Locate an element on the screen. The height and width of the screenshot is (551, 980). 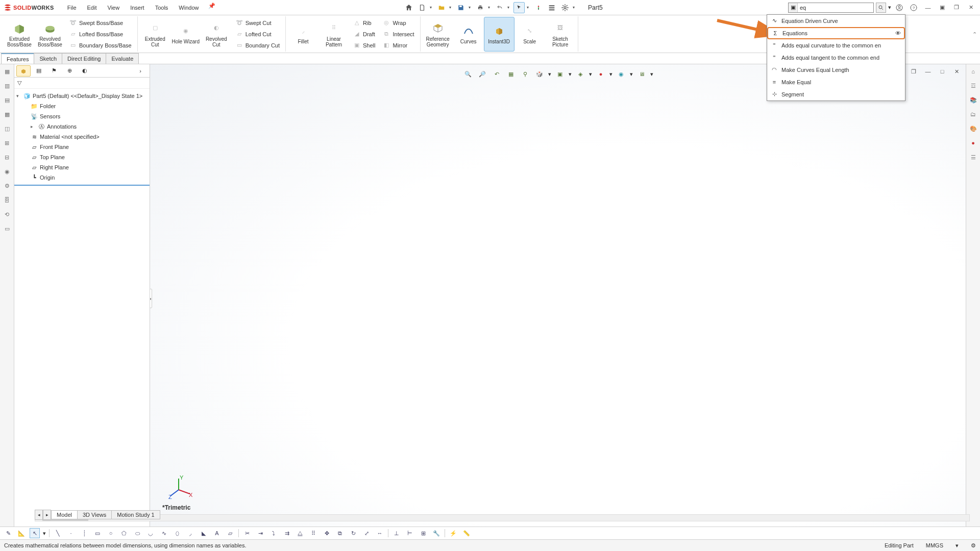
trim-icon: ✂ is located at coordinates (247, 533).